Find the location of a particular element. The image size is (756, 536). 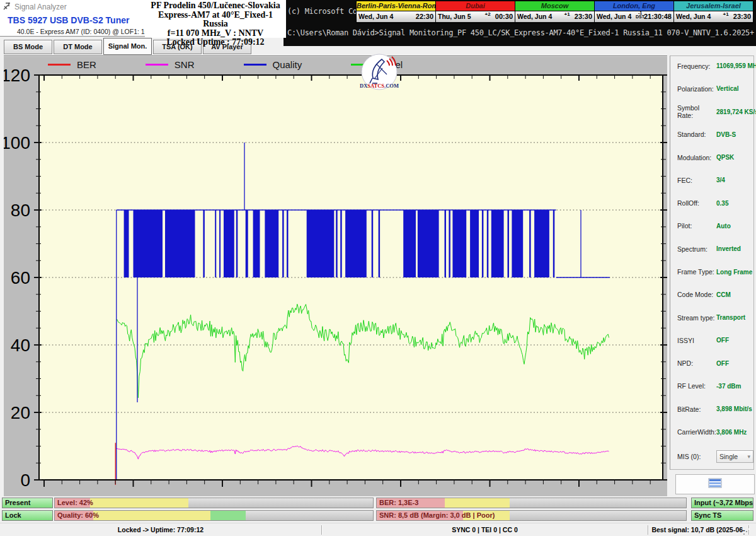

legend-item-quality: Quality is located at coordinates (273, 64).